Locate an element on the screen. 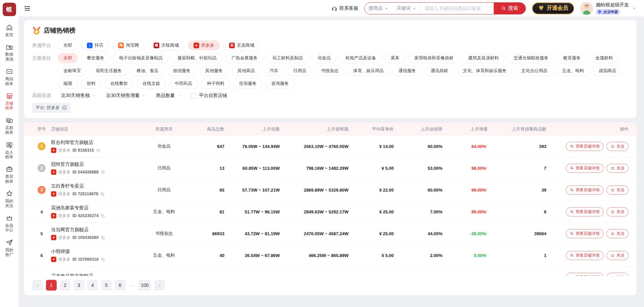  category-pill: 烟酒 is located at coordinates (68, 84).